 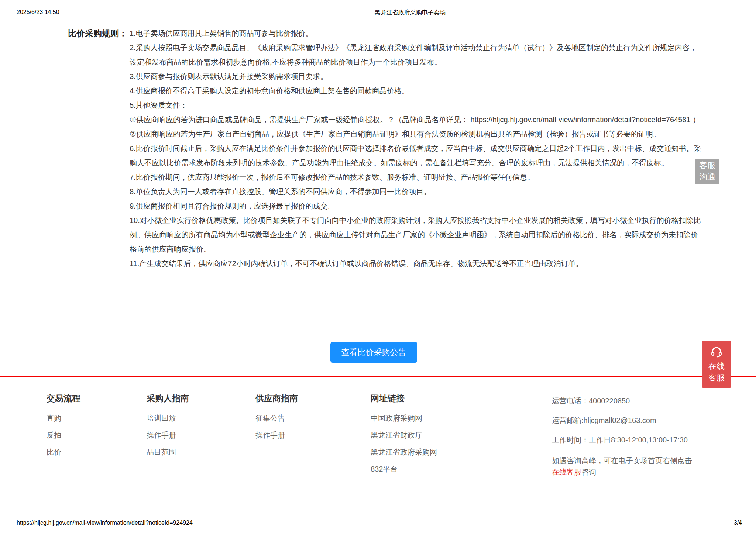 What do you see at coordinates (707, 177) in the screenshot?
I see `chat-tab-label-line2: 沟通` at bounding box center [707, 177].